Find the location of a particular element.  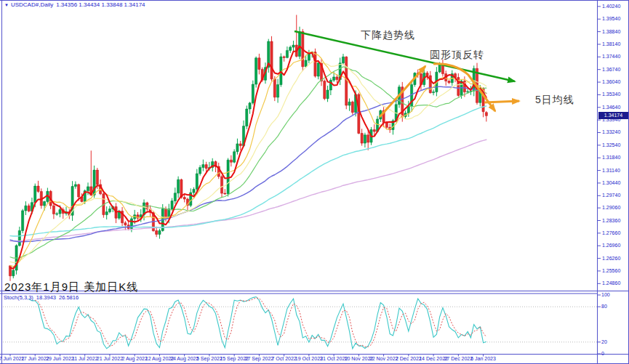

date-axis-label: 22 Nov 2022 is located at coordinates (384, 359).